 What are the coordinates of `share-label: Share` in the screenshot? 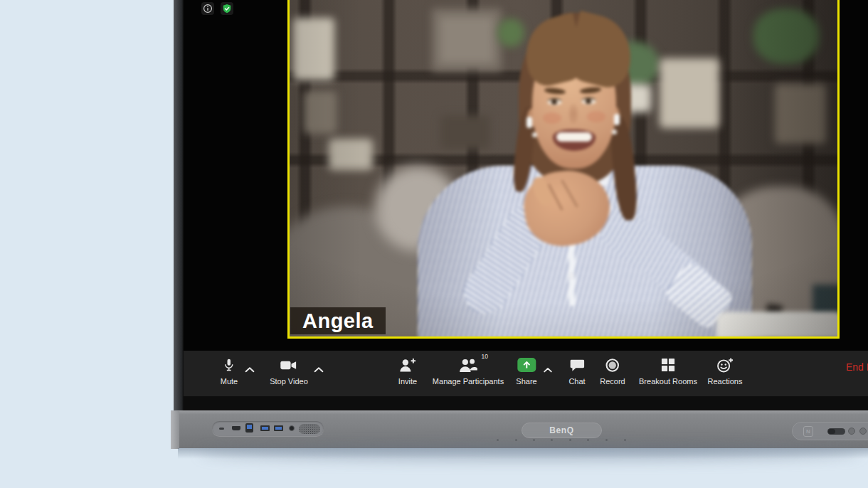 It's located at (526, 381).